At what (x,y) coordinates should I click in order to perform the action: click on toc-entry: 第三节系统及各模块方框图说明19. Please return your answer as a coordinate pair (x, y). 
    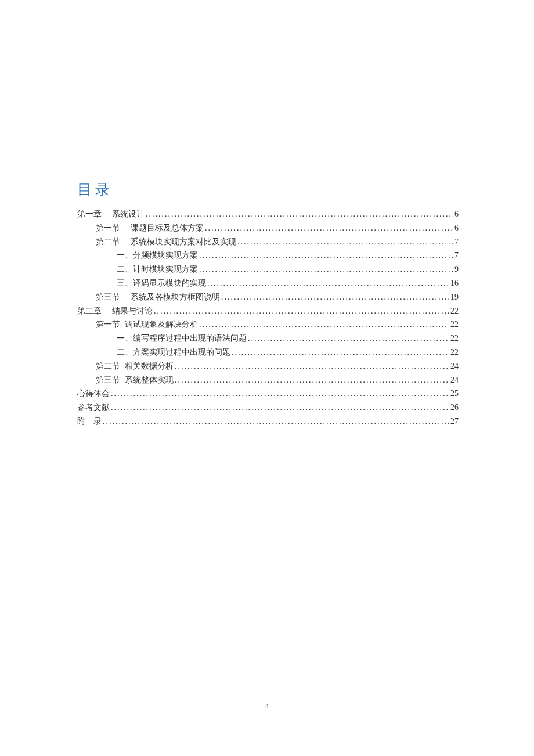
    Looking at the image, I should click on (268, 297).